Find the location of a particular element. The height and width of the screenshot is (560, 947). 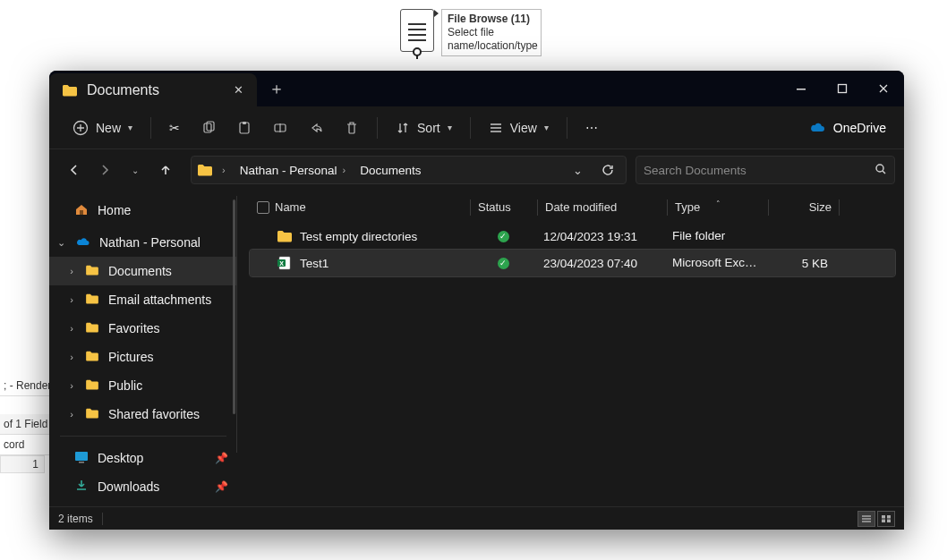

plus-circle-icon is located at coordinates (81, 128).